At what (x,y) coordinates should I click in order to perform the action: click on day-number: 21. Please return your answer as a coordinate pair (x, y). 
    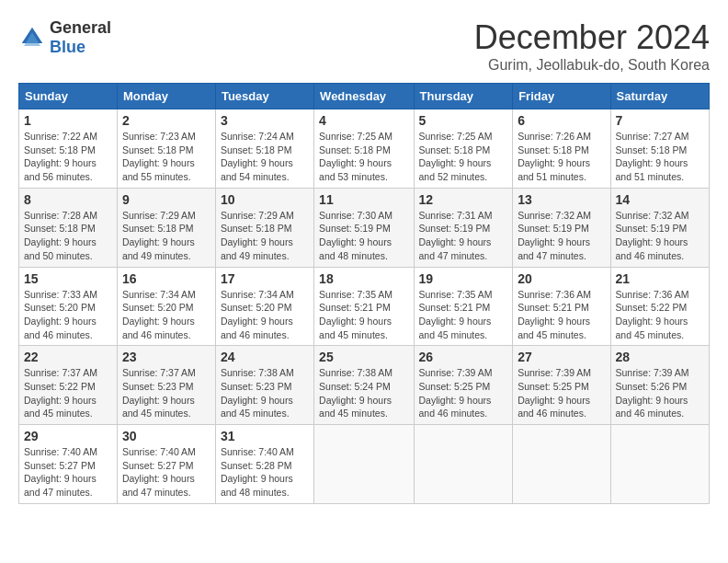
    Looking at the image, I should click on (660, 279).